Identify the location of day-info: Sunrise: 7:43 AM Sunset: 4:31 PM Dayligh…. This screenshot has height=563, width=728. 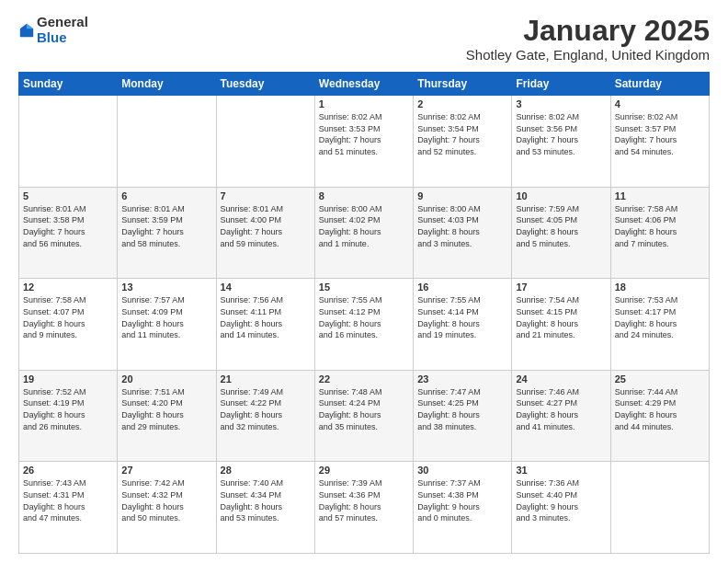
(68, 500).